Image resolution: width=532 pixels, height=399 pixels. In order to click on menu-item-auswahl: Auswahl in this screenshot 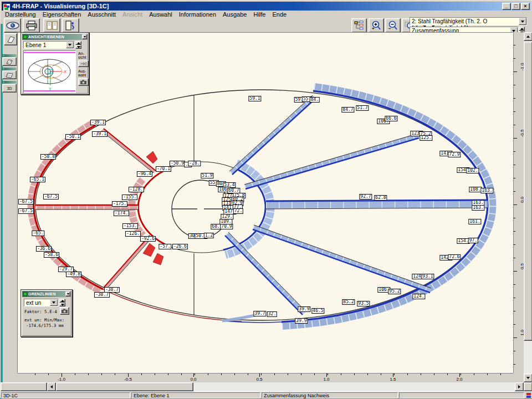, I will do `click(161, 14)`.